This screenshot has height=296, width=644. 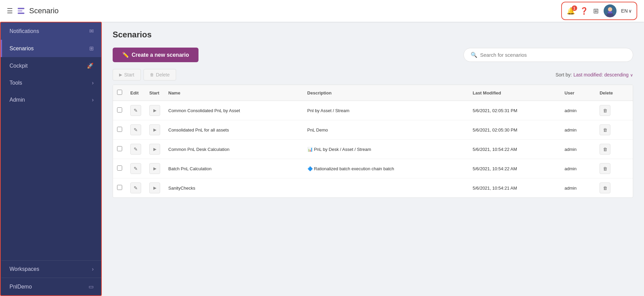 I want to click on screen-icon: ▭, so click(x=91, y=287).